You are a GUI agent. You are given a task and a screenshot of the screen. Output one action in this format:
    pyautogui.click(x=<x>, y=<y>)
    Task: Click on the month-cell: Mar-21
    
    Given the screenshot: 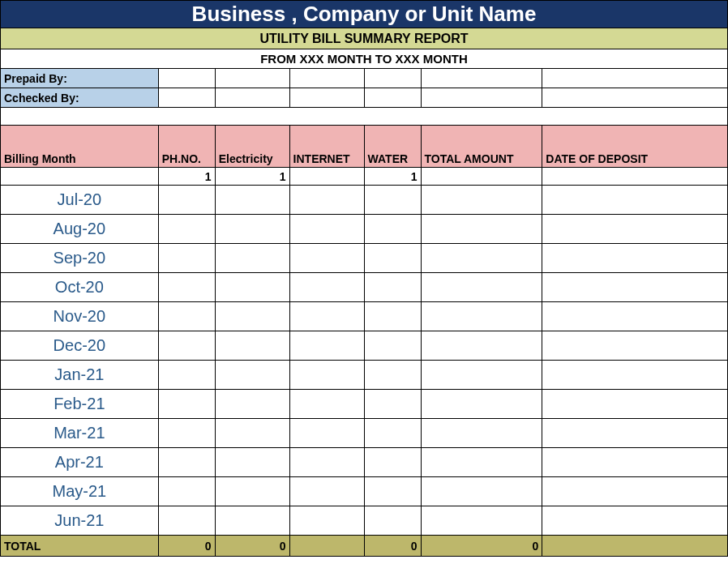 What is the action you would take?
    pyautogui.click(x=79, y=433)
    